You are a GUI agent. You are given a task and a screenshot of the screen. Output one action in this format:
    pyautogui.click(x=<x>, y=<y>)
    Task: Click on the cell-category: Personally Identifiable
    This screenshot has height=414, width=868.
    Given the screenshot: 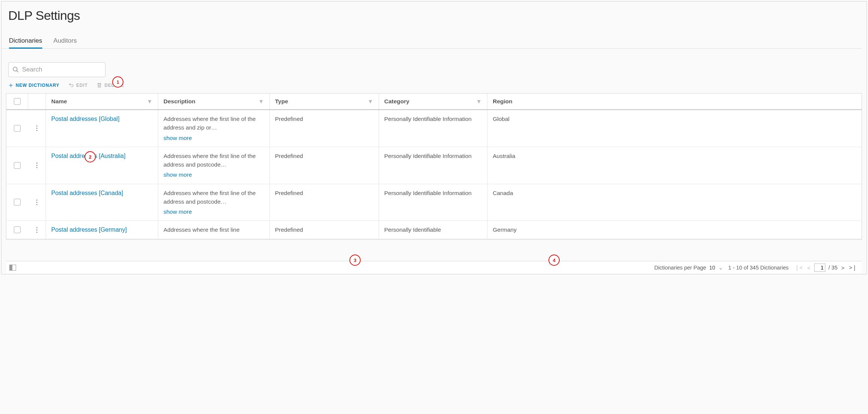 What is the action you would take?
    pyautogui.click(x=433, y=230)
    